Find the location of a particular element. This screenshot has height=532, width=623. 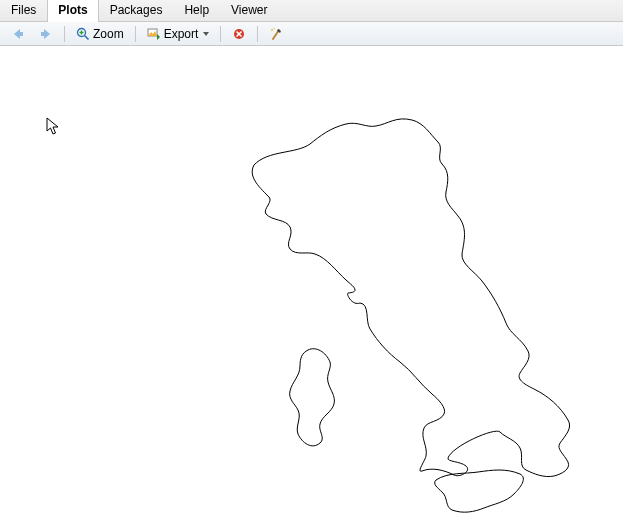

remove-icon is located at coordinates (239, 34).